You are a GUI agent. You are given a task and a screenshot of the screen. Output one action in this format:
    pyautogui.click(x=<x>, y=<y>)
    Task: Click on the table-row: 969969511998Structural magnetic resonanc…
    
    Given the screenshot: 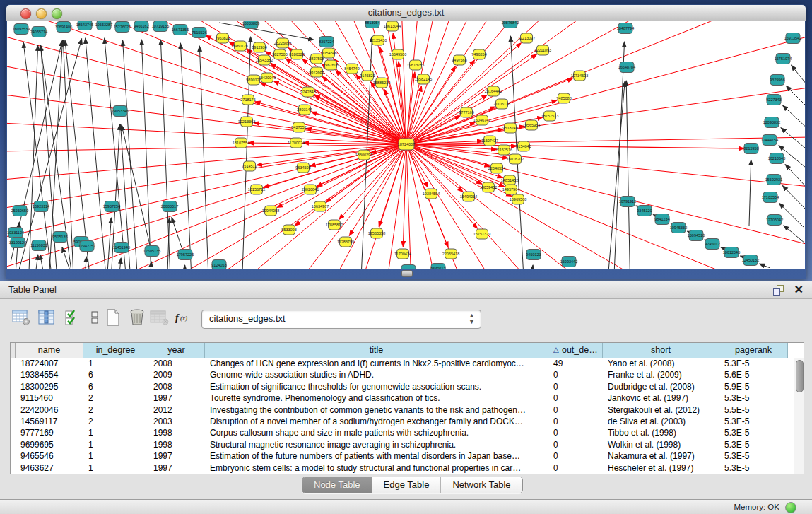 What is the action you would take?
    pyautogui.click(x=403, y=445)
    